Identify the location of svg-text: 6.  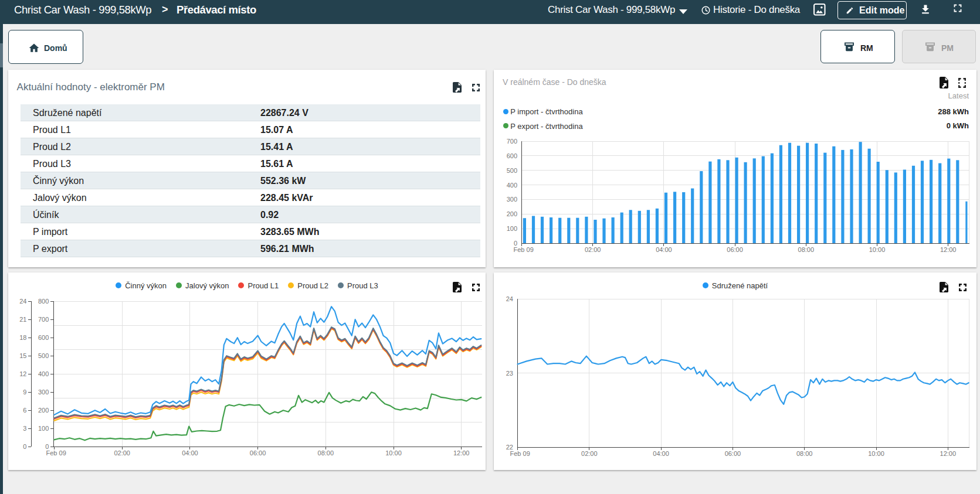
(25, 410).